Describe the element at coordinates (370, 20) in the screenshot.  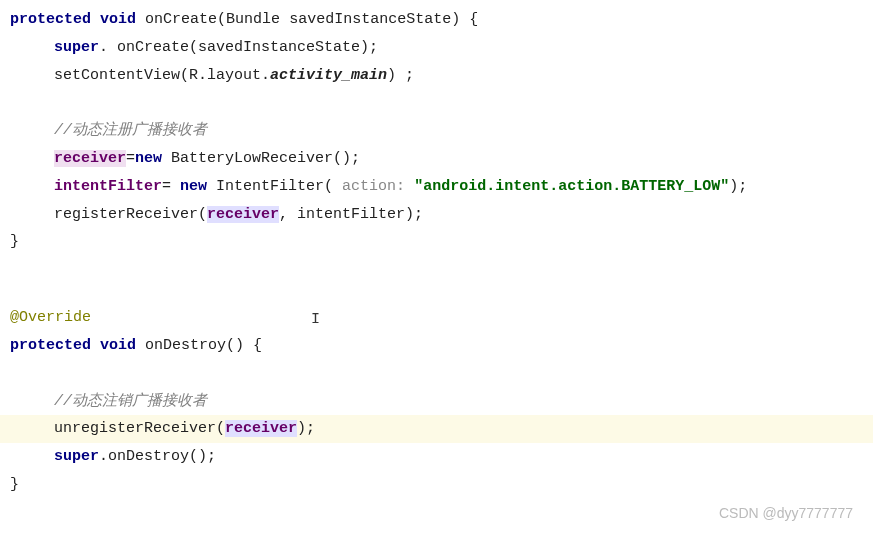
I see `param-name: savedInstanceState` at that location.